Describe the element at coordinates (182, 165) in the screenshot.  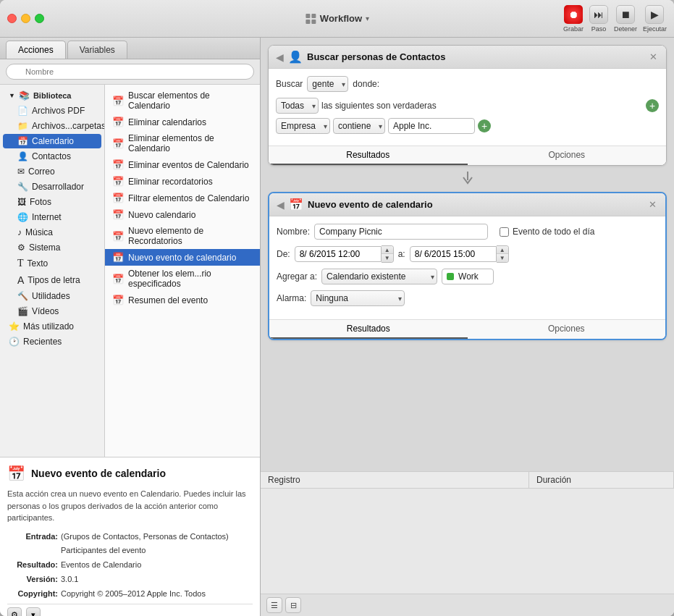
I see `action-item-eliminar-eventos: 📅 Eliminar eventos de Calendario` at that location.